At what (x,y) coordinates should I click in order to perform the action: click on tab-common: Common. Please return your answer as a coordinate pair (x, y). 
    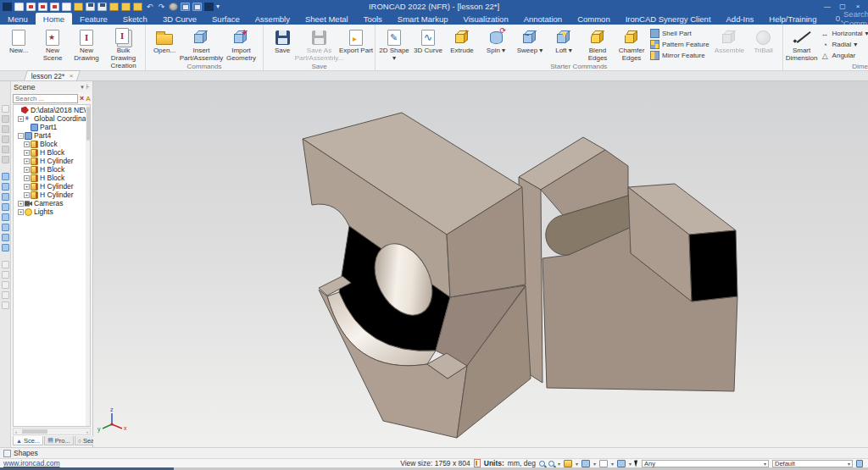
    Looking at the image, I should click on (593, 19).